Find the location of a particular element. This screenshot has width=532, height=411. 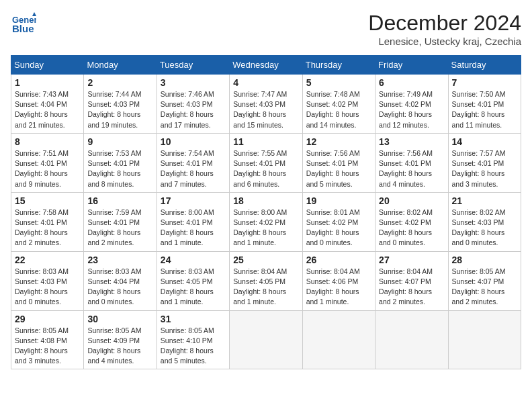

calendar-day-cell: 21 Sunrise: 8:02 AMSunset: 4:03 PMDaylig… is located at coordinates (484, 222).